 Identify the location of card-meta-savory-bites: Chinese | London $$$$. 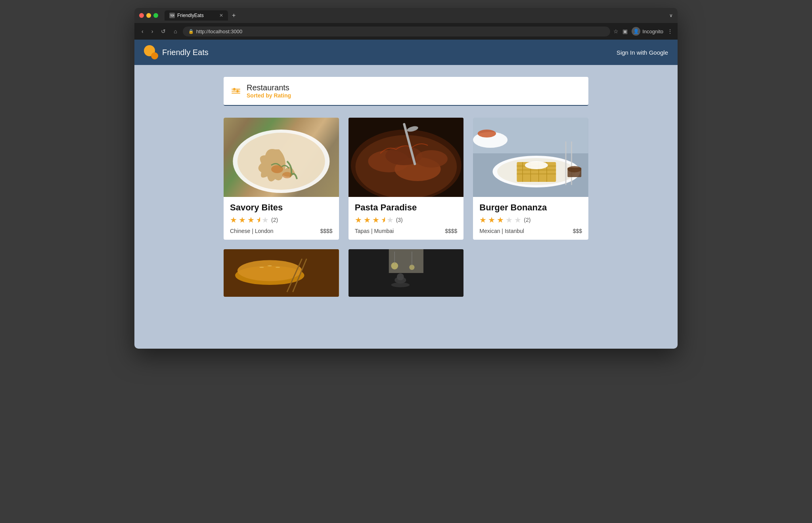
(282, 231).